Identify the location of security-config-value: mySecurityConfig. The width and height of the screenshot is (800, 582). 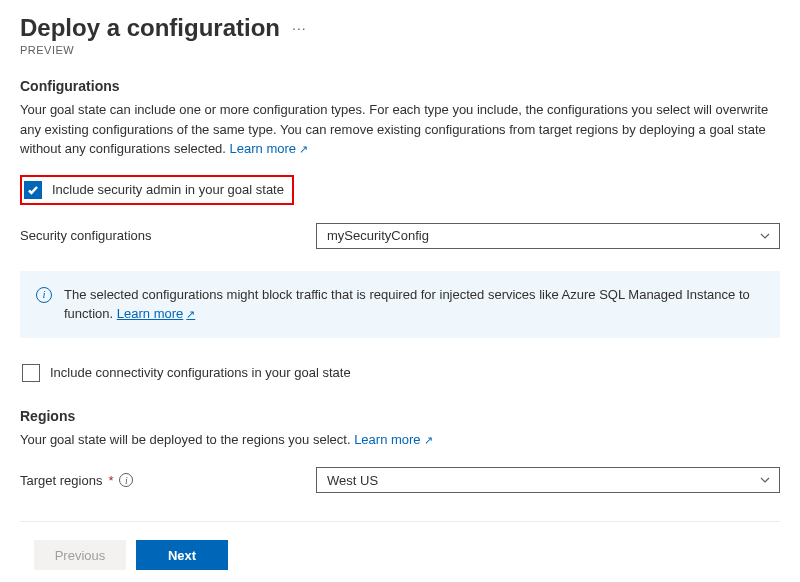
(378, 236).